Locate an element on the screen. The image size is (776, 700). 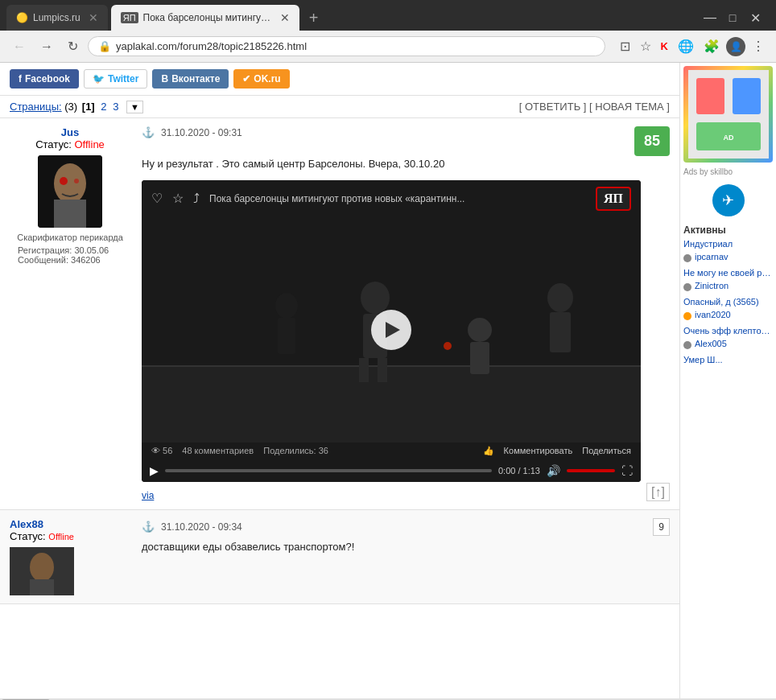
new-tab-button: + is located at coordinates (314, 18).